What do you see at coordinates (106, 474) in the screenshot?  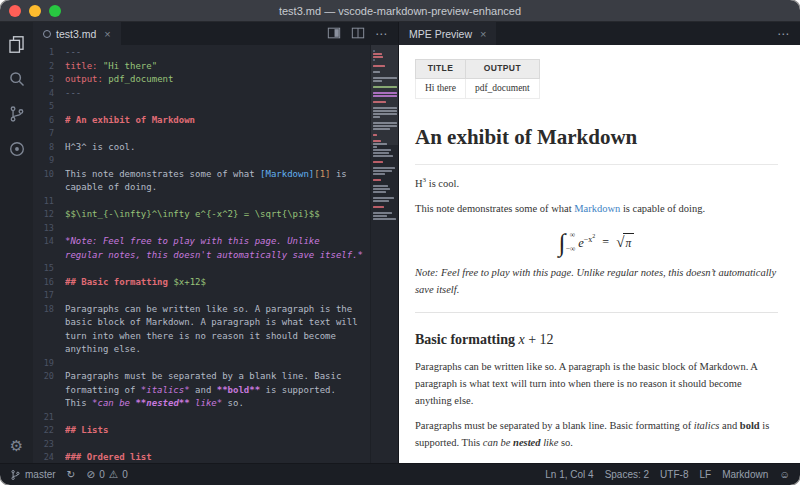 I see `problems-indicator: ⊘ 0 ⚠ 0` at bounding box center [106, 474].